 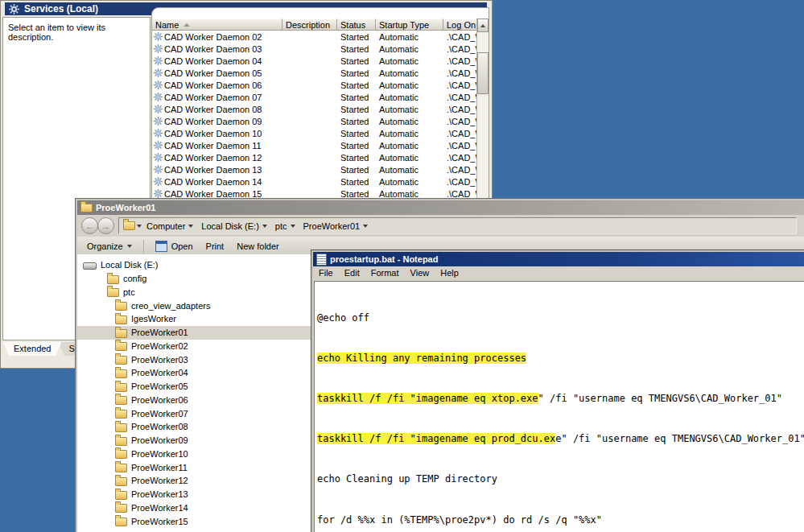 I want to click on tree-item-label: ProeWorker12, so click(x=159, y=480).